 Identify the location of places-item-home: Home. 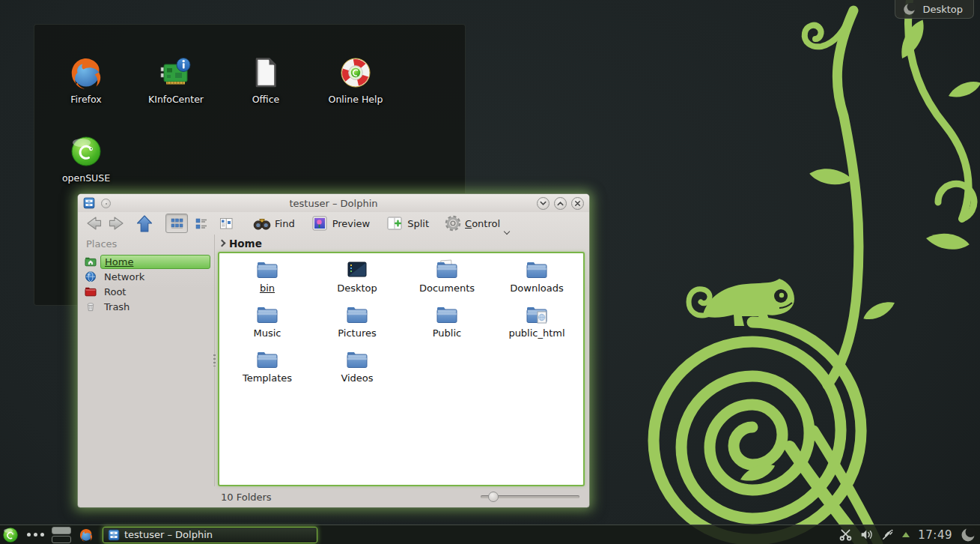
(147, 262).